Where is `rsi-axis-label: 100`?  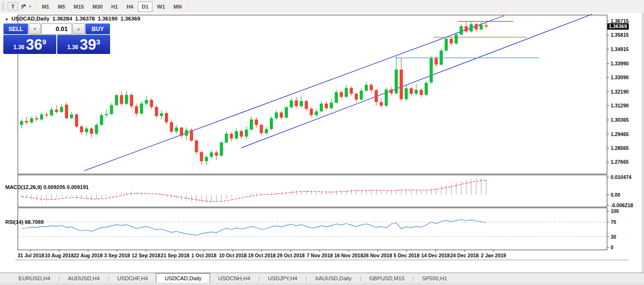 rsi-axis-label: 100 is located at coordinates (615, 211).